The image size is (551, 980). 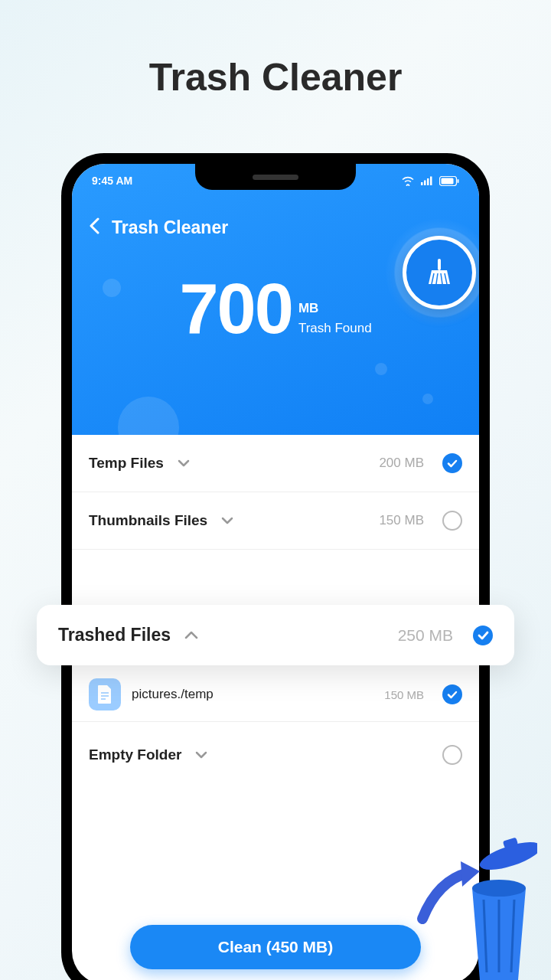 I want to click on trash-unit: MB, so click(x=335, y=309).